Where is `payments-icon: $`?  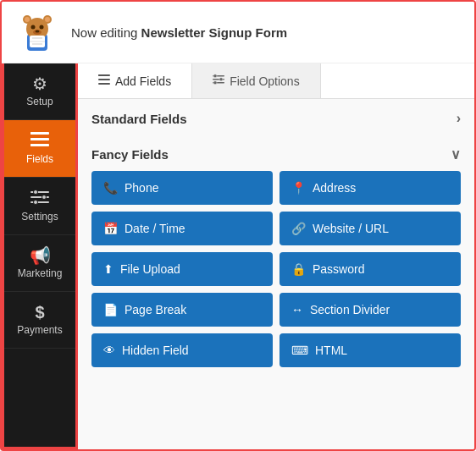
payments-icon: $ is located at coordinates (39, 312).